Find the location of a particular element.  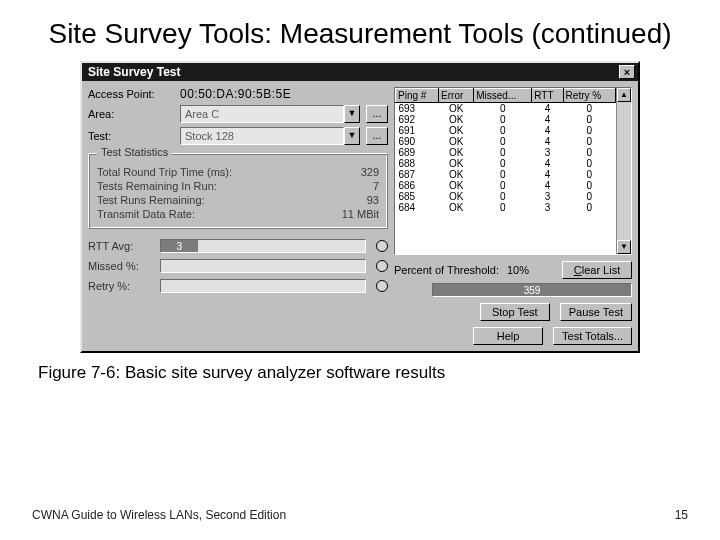

test-dropdown: Stock 128 is located at coordinates (262, 136).